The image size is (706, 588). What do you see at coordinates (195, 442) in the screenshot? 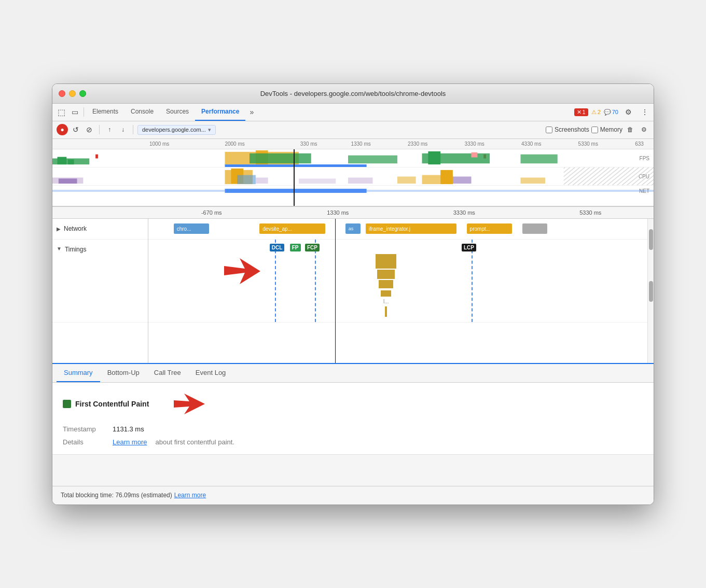
I see `details-text: about first contentful paint.` at bounding box center [195, 442].